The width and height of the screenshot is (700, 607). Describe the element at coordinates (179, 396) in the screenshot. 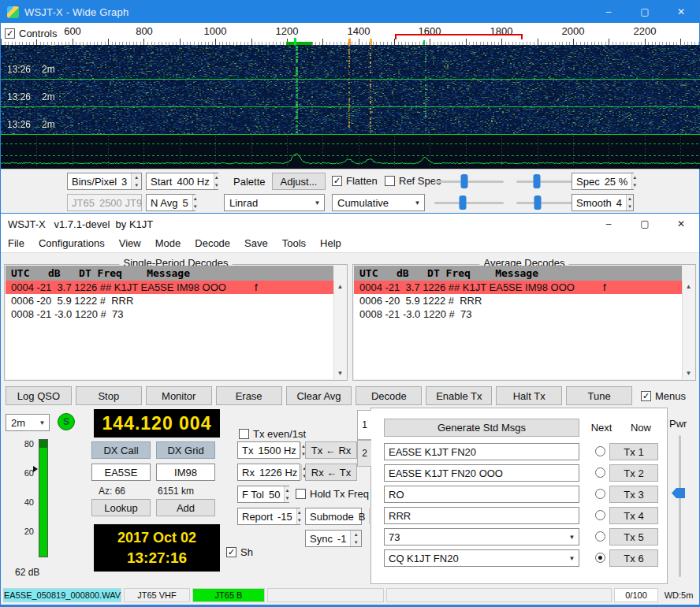

I see `monitor-button: Monitor` at that location.